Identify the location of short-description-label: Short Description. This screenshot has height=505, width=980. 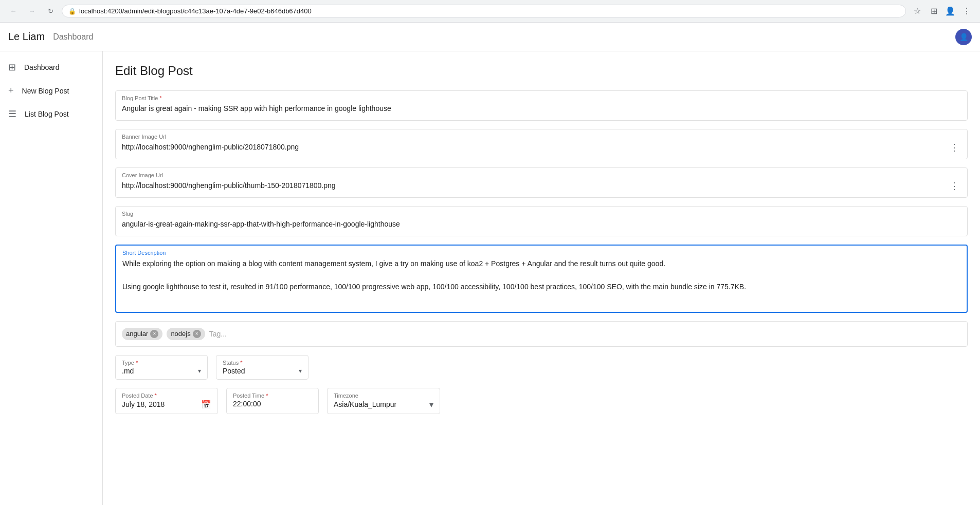
(541, 253).